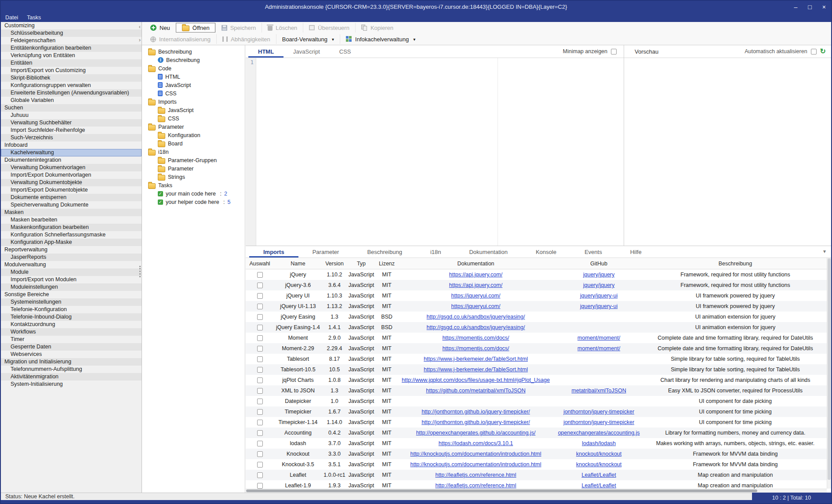  What do you see at coordinates (71, 55) in the screenshot?
I see `sidebar-item-verknüpfung-von-entitäten: Verknüpfung von Entitäten` at bounding box center [71, 55].